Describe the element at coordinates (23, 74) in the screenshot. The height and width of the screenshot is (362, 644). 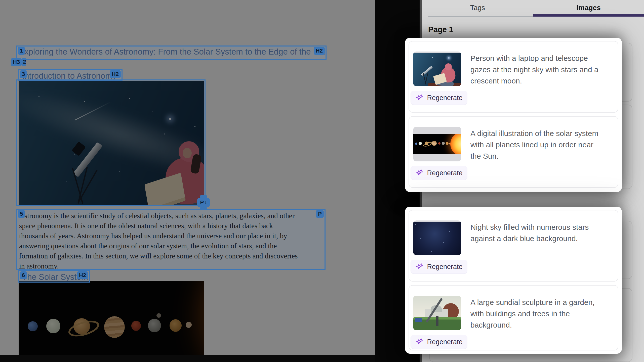
I see `block-number-badge: 3` at that location.